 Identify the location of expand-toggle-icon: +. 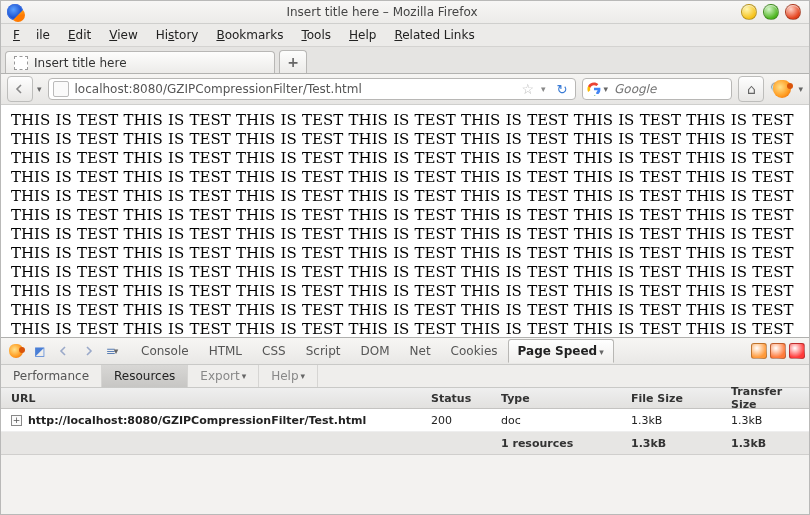
(16, 420).